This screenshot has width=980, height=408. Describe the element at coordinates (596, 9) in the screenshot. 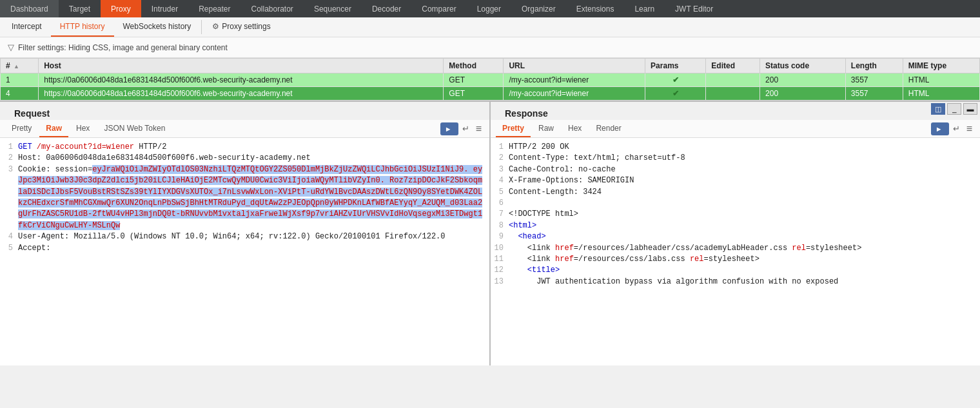

I see `nav-extensions: Extensions` at that location.